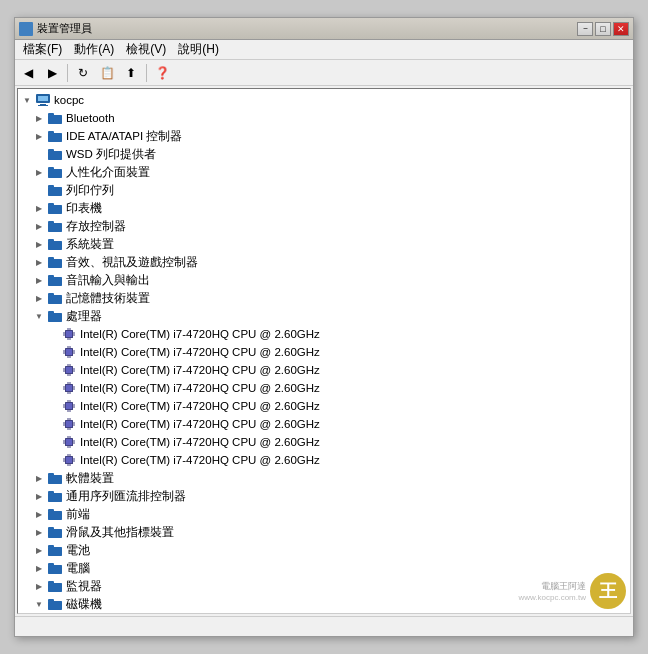 This screenshot has width=648, height=654. I want to click on item-icon-kocpc, so click(43, 100).